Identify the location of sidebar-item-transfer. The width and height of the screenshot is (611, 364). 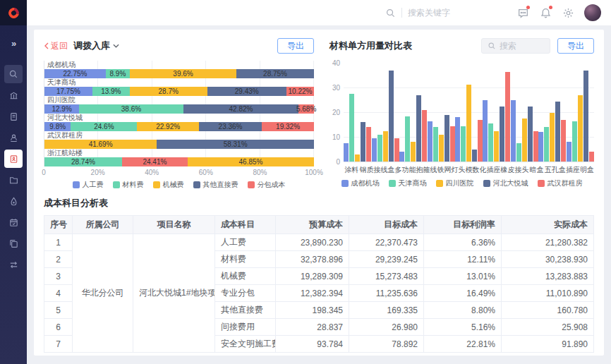
(13, 265).